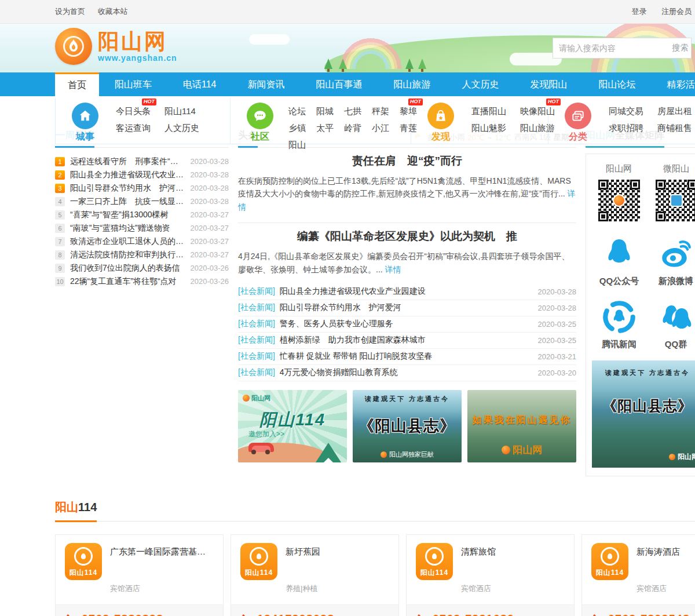 The image size is (695, 616). What do you see at coordinates (142, 268) in the screenshot?
I see `weekly-item: 9 我们收到7位出院病人的表扬信 2020-03-26` at bounding box center [142, 268].